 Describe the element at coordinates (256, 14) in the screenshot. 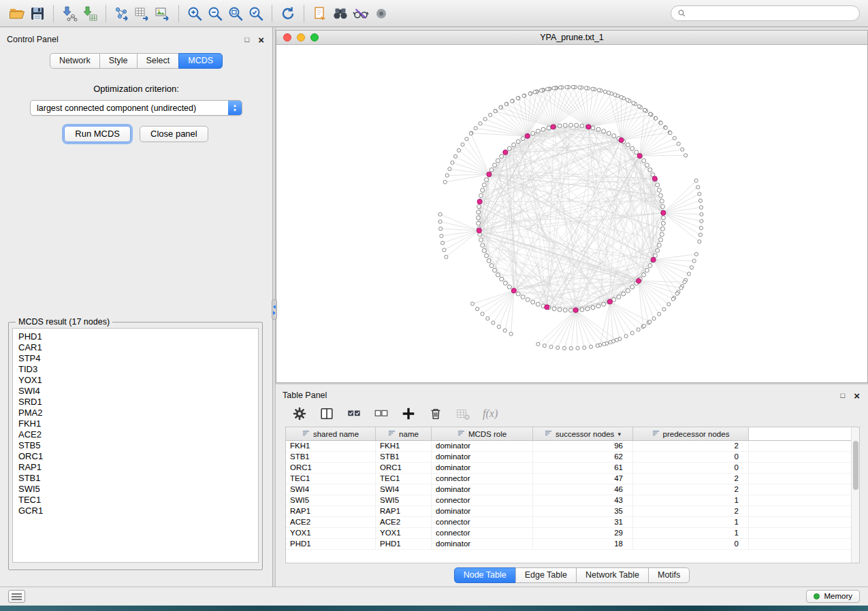

I see `zoom-selected-icon` at that location.